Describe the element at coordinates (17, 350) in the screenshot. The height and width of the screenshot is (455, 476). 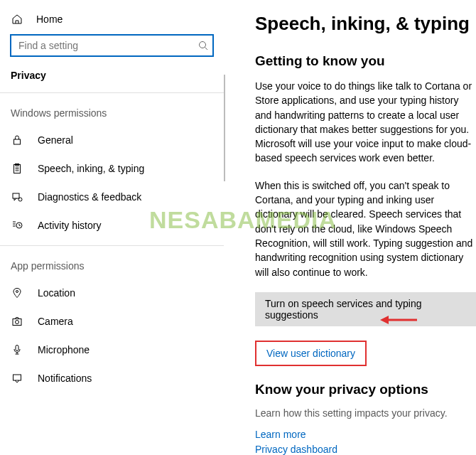
I see `microphone-icon` at that location.